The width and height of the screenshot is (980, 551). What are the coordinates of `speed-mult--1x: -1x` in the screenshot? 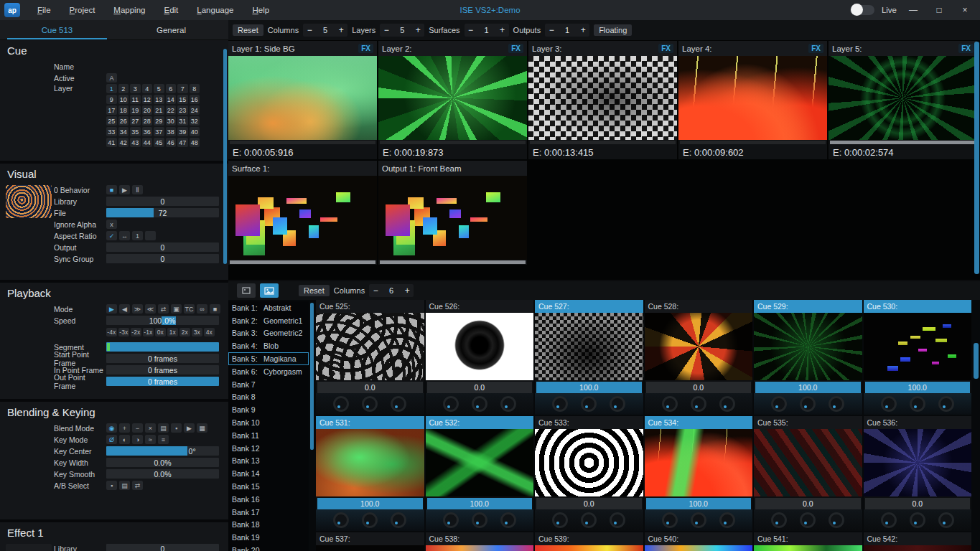 It's located at (148, 332).